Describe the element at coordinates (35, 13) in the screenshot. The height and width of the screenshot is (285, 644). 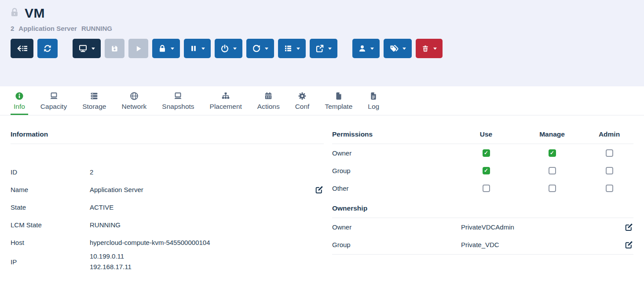
I see `page-title: VM` at that location.